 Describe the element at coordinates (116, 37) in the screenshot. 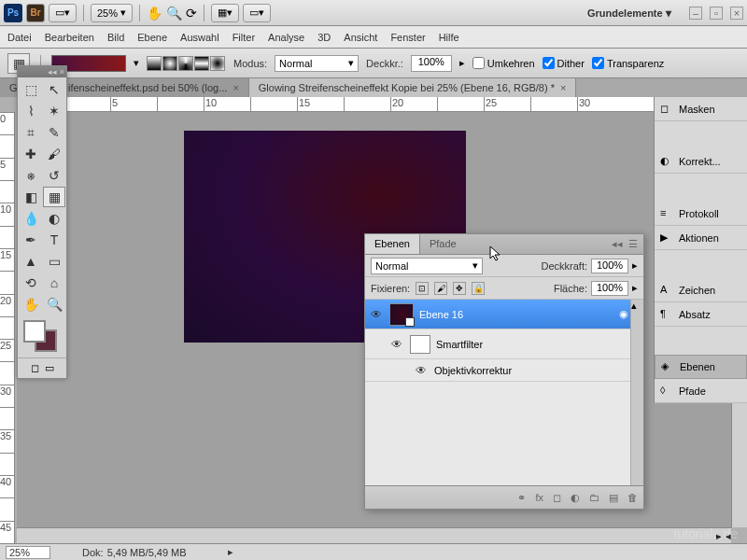

I see `menu-bild: Bild` at that location.